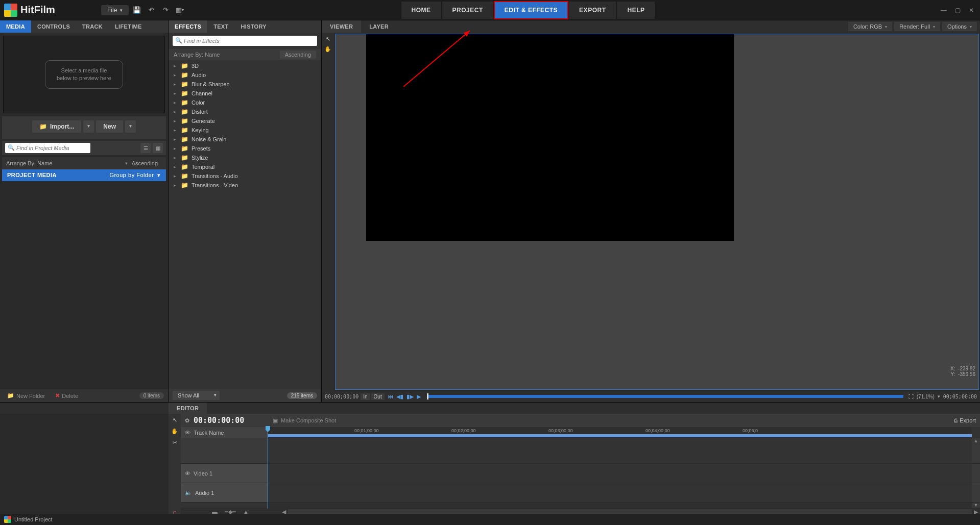 The height and width of the screenshot is (525, 980). Describe the element at coordinates (592, 10) in the screenshot. I see `nav-export: EXPORT` at that location.